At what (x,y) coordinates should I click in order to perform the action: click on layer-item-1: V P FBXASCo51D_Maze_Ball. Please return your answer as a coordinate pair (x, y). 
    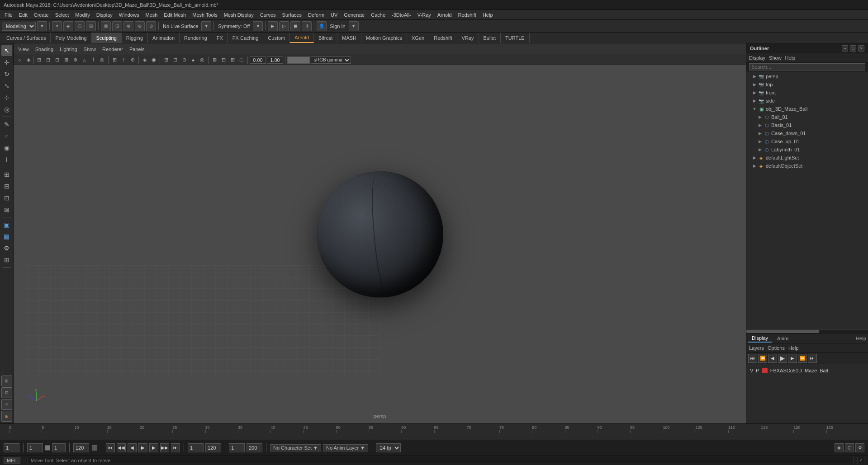
    Looking at the image, I should click on (807, 371).